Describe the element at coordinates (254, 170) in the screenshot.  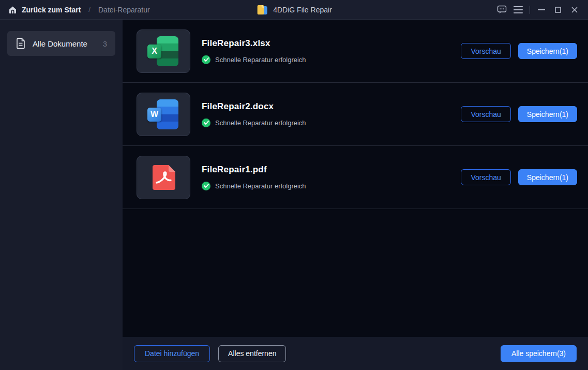
I see `file-name: FileRepair1.pdf` at that location.